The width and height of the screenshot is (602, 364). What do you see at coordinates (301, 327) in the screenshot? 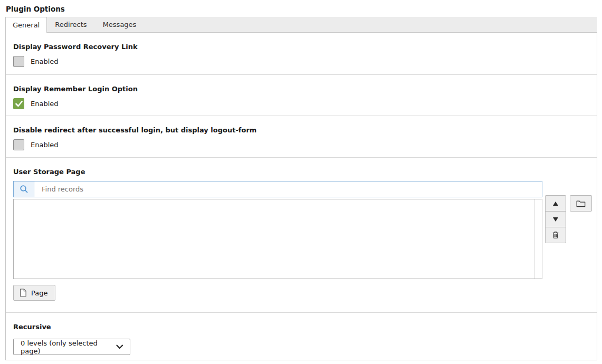
I see `field-label: Recursive` at bounding box center [301, 327].